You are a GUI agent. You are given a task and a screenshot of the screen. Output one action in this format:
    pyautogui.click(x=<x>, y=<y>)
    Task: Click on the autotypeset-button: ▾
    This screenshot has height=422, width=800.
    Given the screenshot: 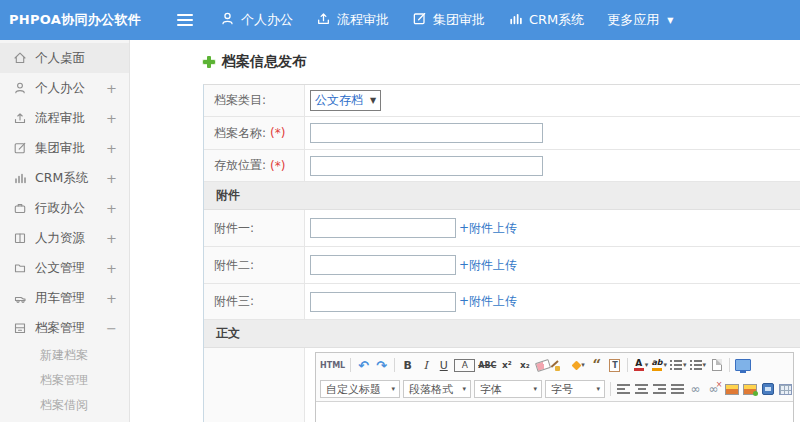 What is the action you would take?
    pyautogui.click(x=578, y=366)
    